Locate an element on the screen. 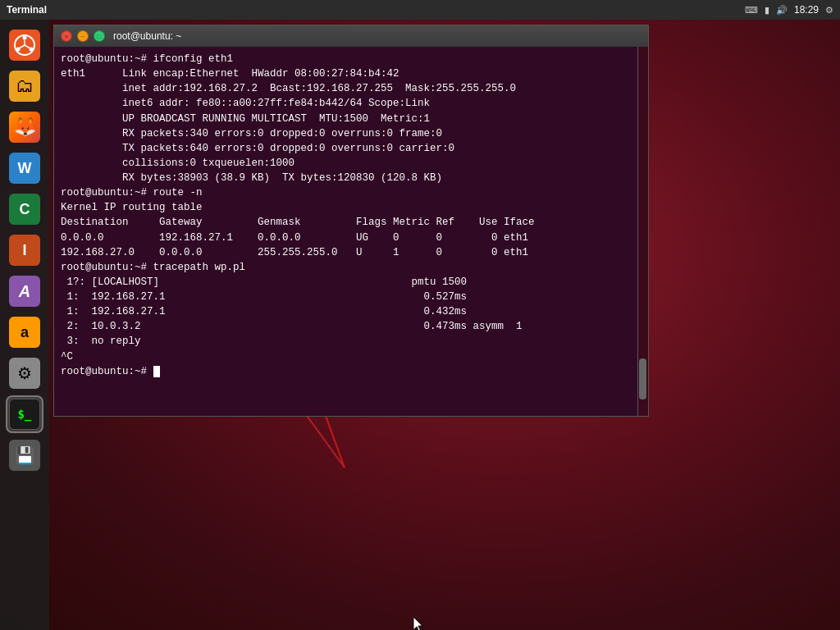 This screenshot has height=630, width=840. calc-icon: C is located at coordinates (25, 209).